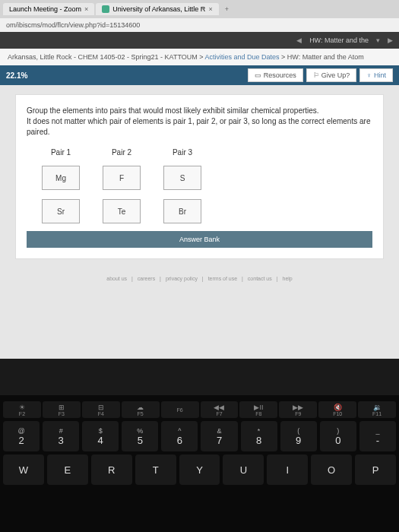 The height and width of the screenshot is (532, 399). I want to click on element-dropzone: F, so click(122, 178).